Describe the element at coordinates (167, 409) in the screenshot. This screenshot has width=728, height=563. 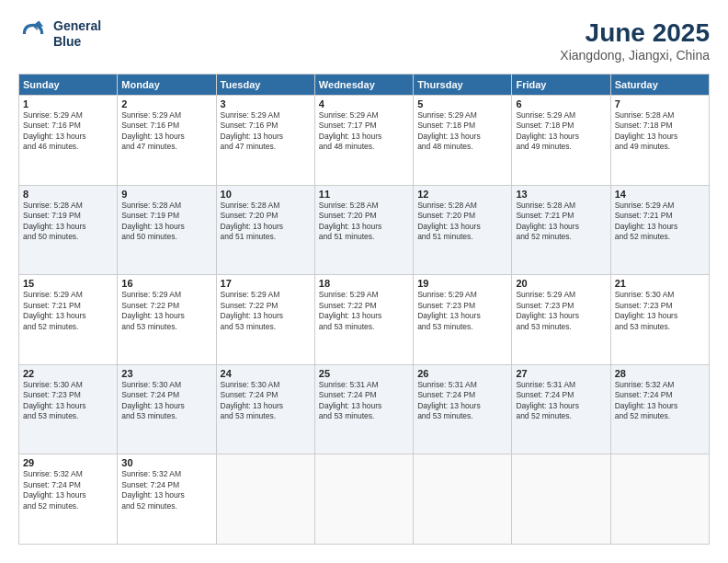
I see `calendar-cell: 23Sunrise: 5:30 AM Sunset: 7:24 PM Dayli…` at that location.